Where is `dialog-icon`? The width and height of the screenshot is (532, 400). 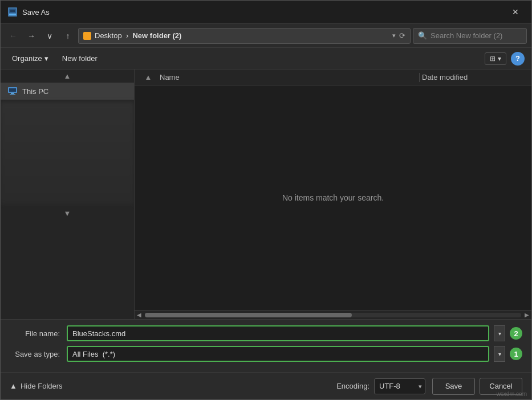 dialog-icon is located at coordinates (13, 12).